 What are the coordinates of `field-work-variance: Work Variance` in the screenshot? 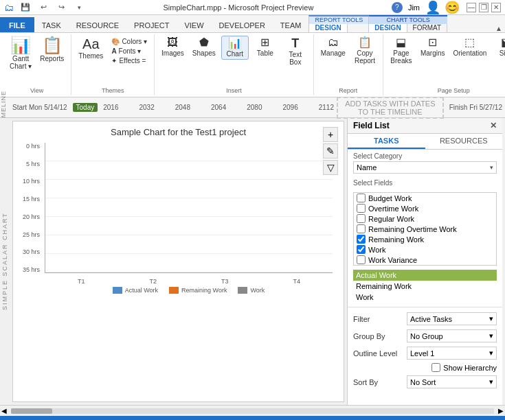 It's located at (425, 259).